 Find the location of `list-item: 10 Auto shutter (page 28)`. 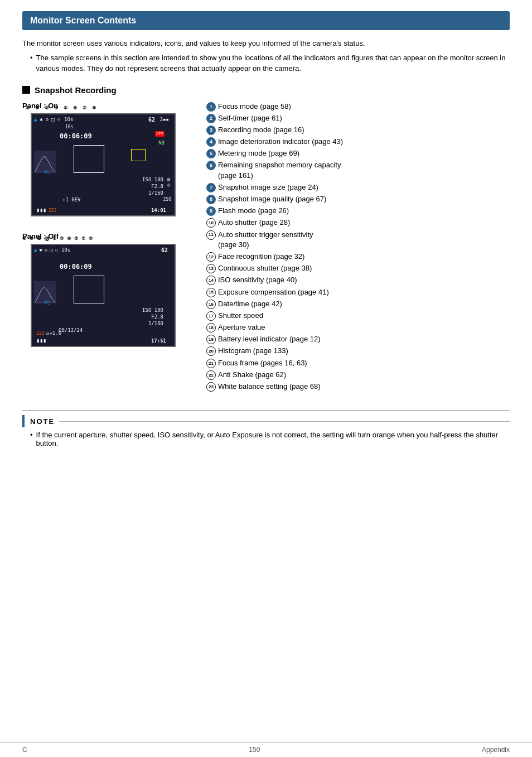

list-item: 10 Auto shutter (page 28) is located at coordinates (358, 223).